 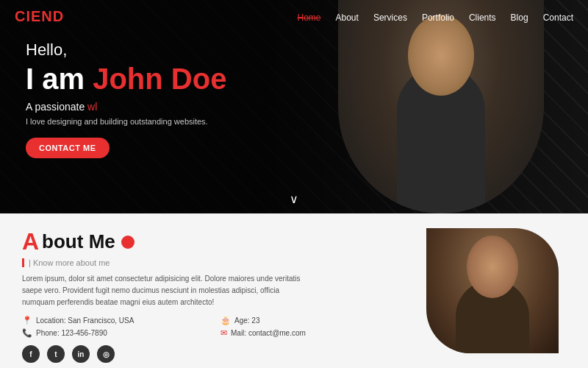 I want to click on about-location: 📍 Location: San Francisco, USA, so click(x=114, y=321).